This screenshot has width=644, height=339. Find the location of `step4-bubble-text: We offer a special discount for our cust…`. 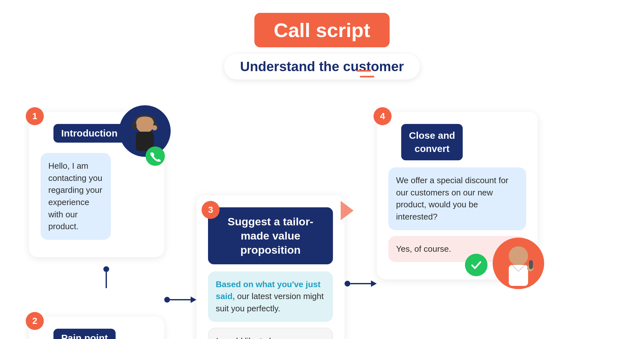

step4-bubble-text: We offer a special discount for our cust… is located at coordinates (452, 198).